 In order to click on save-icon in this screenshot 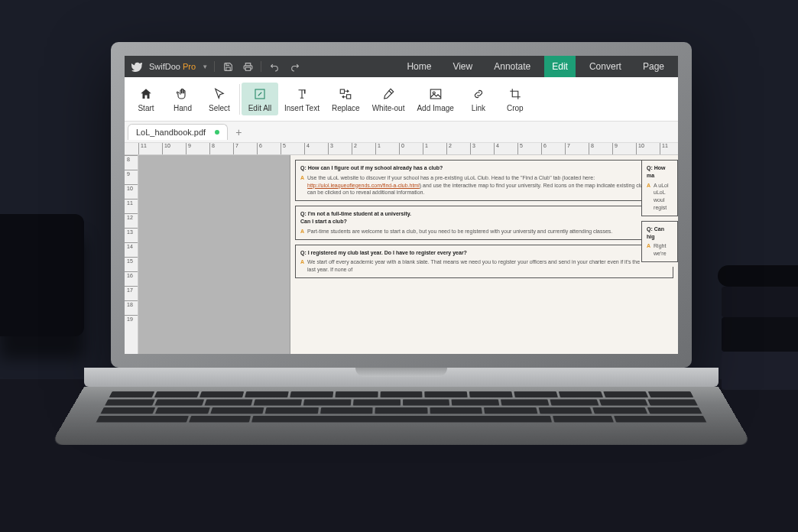, I will do `click(228, 66)`.